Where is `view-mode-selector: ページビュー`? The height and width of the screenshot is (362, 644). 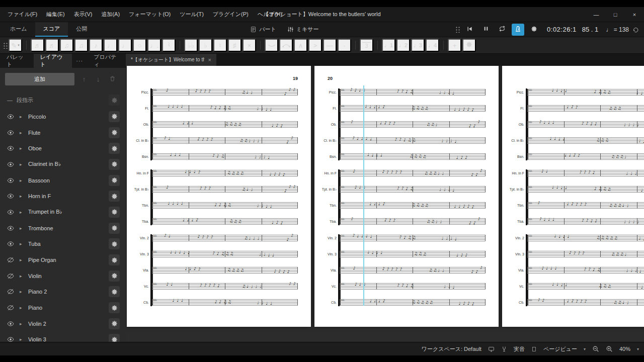 view-mode-selector: ページビュー is located at coordinates (560, 349).